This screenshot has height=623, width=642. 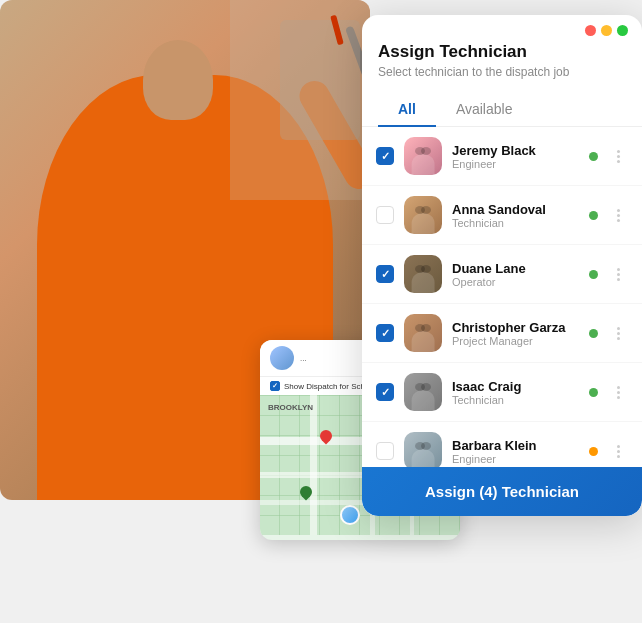 What do you see at coordinates (407, 110) in the screenshot?
I see `tab-all: All` at bounding box center [407, 110].